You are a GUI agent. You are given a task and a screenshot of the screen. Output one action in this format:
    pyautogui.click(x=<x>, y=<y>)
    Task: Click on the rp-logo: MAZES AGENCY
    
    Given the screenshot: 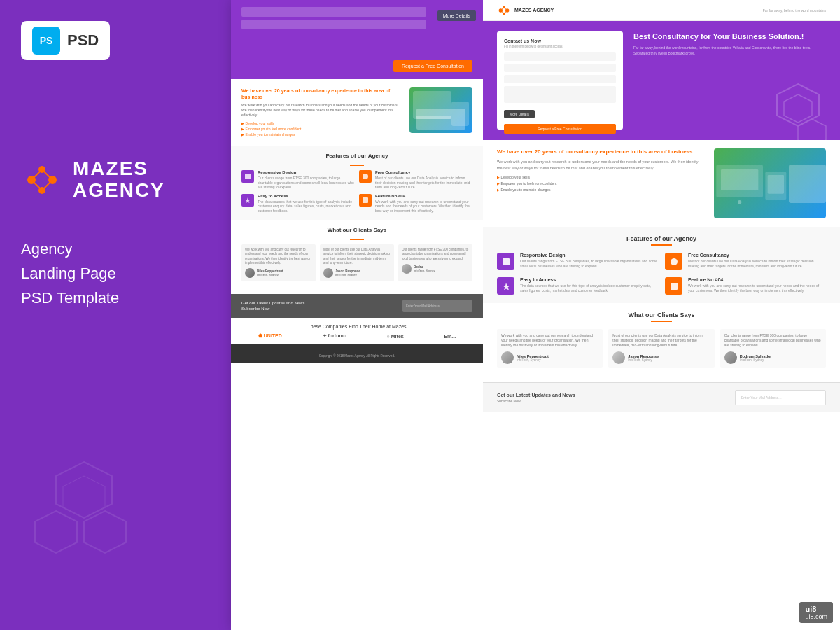 What is the action you would take?
    pyautogui.click(x=525, y=10)
    